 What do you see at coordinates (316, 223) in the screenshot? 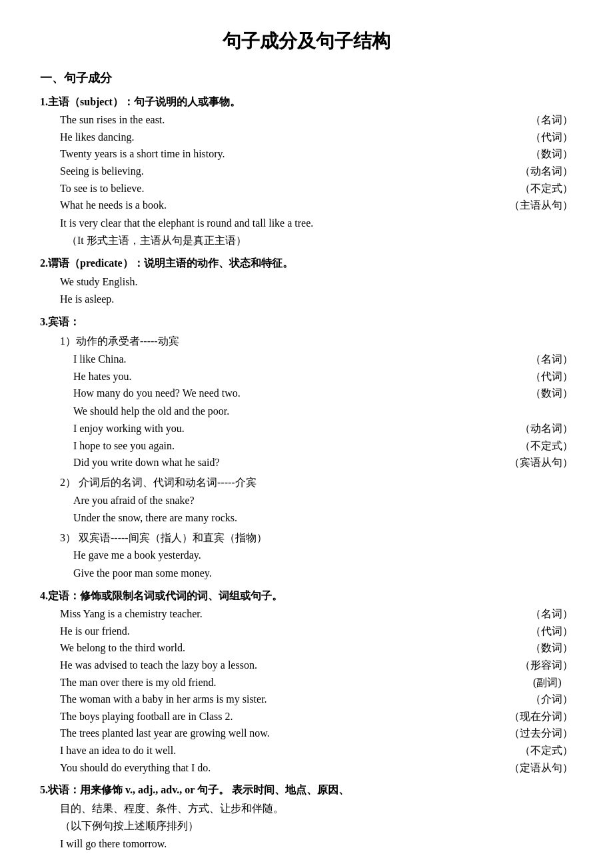
I see `example-long: It is very clear that the elephant is ro…` at bounding box center [316, 223].